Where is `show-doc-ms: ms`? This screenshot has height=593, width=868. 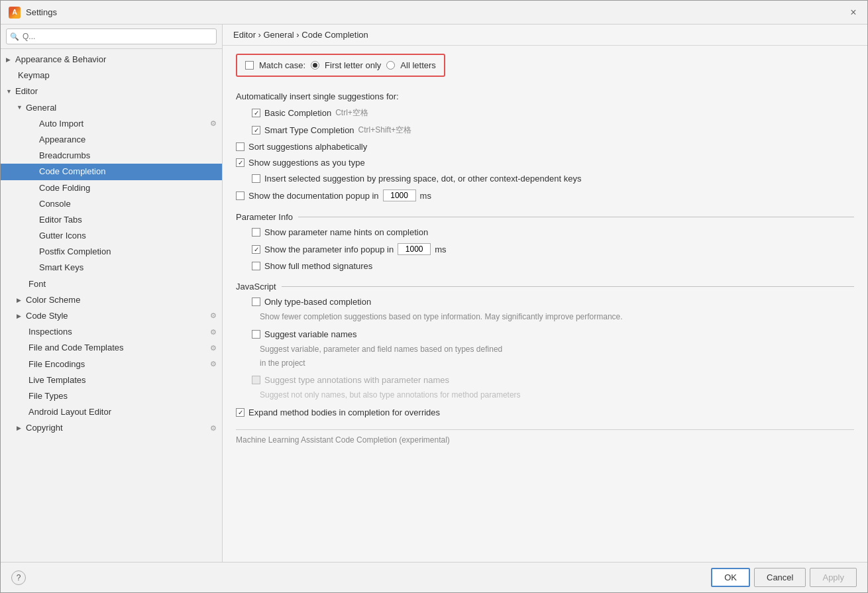 show-doc-ms: ms is located at coordinates (425, 196).